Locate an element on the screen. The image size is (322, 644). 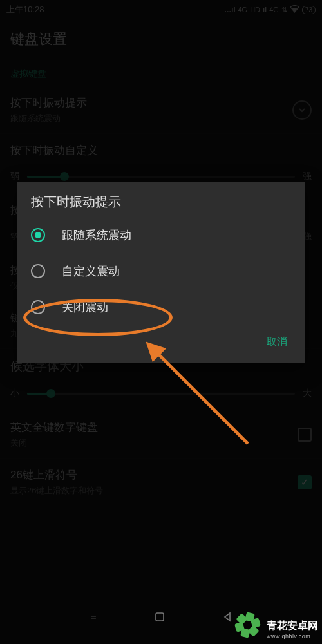
watermark-logo-icon is located at coordinates (252, 629).